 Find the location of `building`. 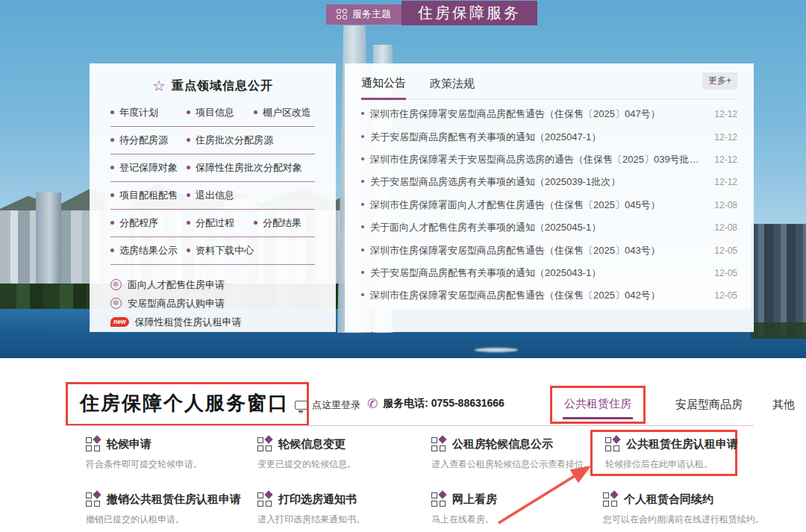

building is located at coordinates (49, 241).